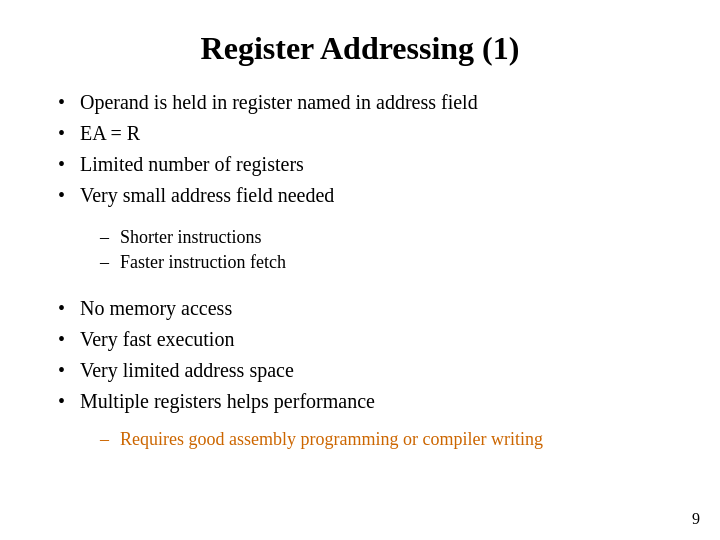 This screenshot has height=540, width=720. Describe the element at coordinates (385, 440) in the screenshot. I see `orange-sub-list: Requires good assembly programming or co…` at that location.